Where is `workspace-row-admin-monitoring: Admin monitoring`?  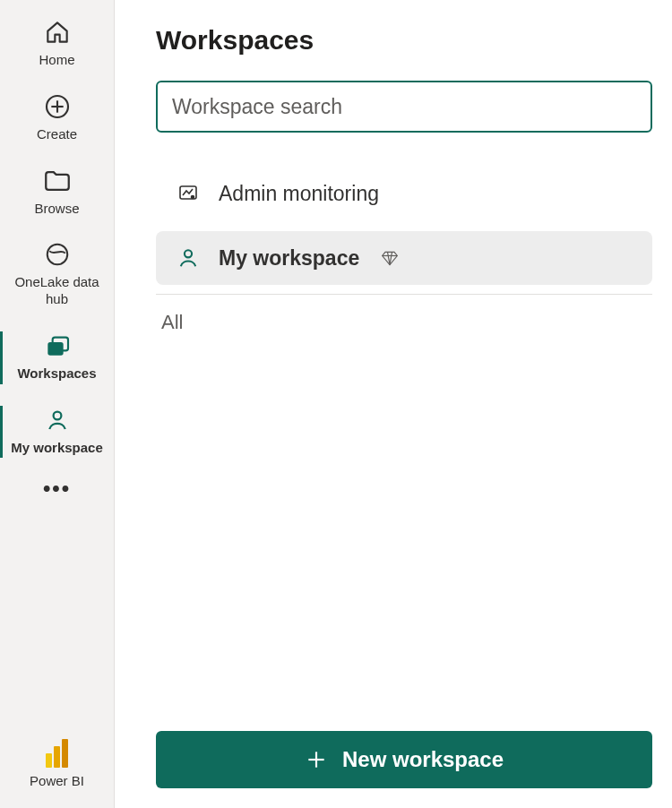 workspace-row-admin-monitoring: Admin monitoring is located at coordinates (404, 193).